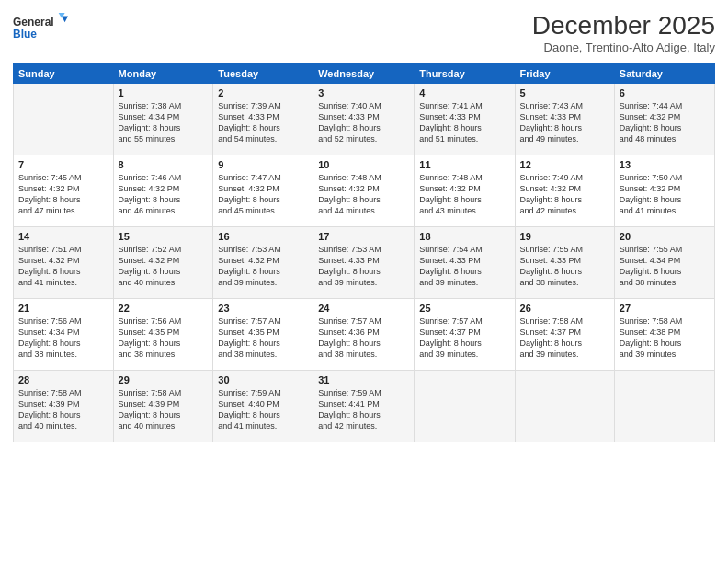 This screenshot has width=728, height=563. Describe the element at coordinates (63, 165) in the screenshot. I see `day-number: 7` at that location.